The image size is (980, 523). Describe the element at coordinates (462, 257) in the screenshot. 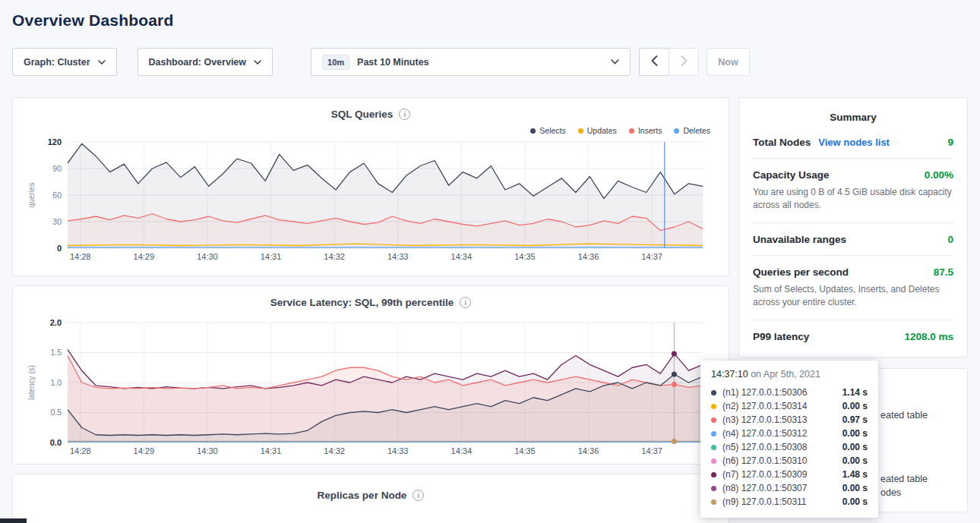

I see `svg-text: 14:34` at that location.